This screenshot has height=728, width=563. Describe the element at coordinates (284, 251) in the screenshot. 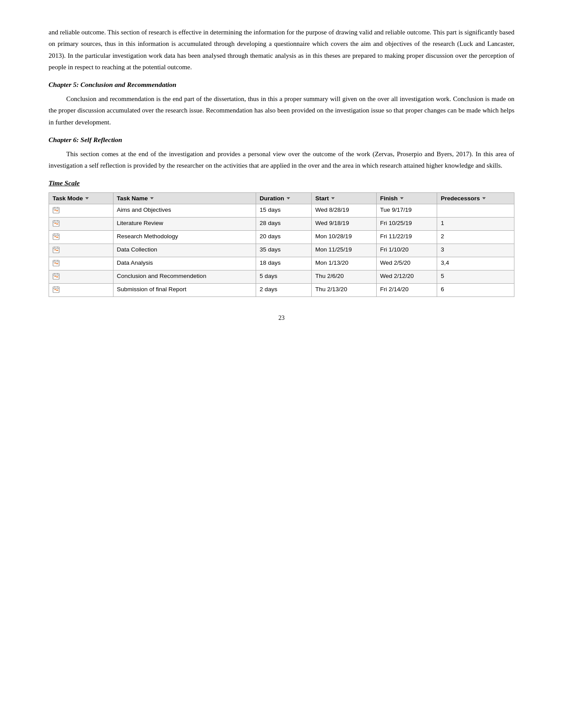

I see `cell-duration: 35 days` at that location.